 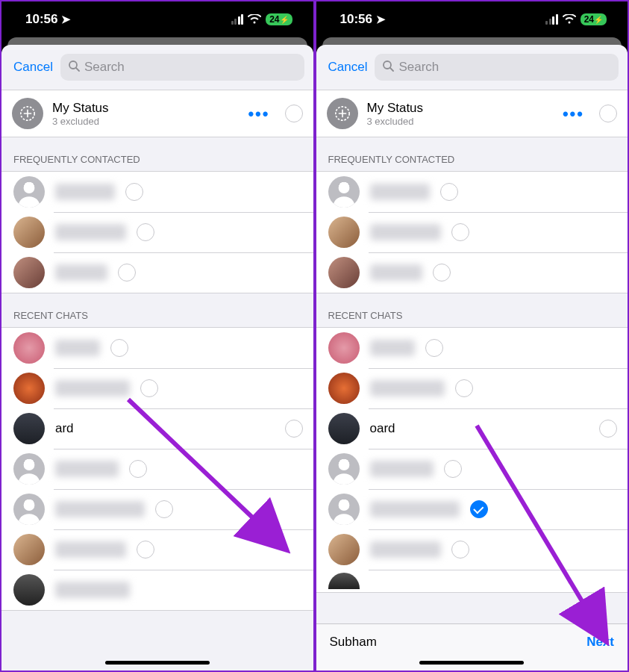 I want to click on my-status-title: My Status, so click(x=460, y=108).